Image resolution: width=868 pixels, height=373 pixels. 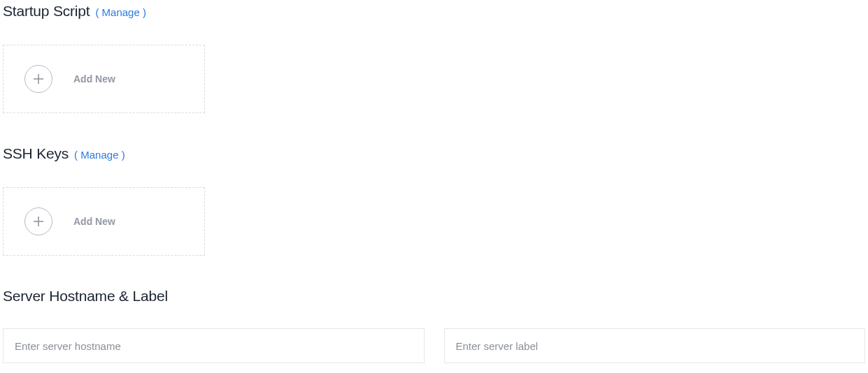 I want to click on hostname-title: Server Hostname & Label, so click(x=85, y=296).